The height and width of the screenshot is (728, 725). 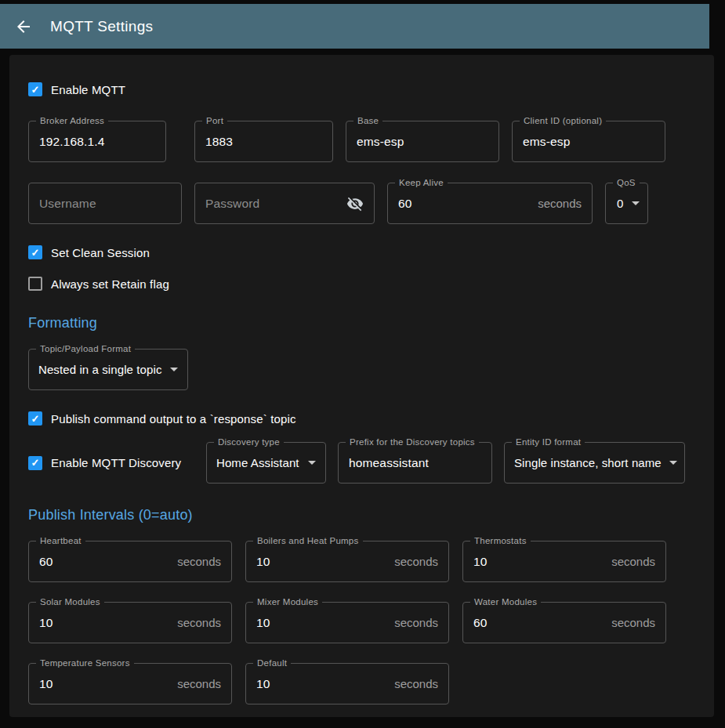 I want to click on retain-flag-checkbox: Always set Retain flag, so click(x=362, y=284).